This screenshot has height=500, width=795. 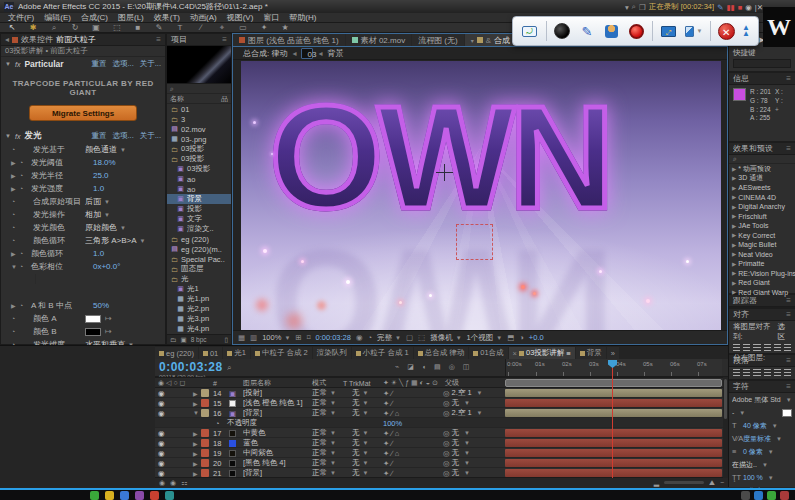 I want to click on stop-close-icon: ✕, so click(x=727, y=31).